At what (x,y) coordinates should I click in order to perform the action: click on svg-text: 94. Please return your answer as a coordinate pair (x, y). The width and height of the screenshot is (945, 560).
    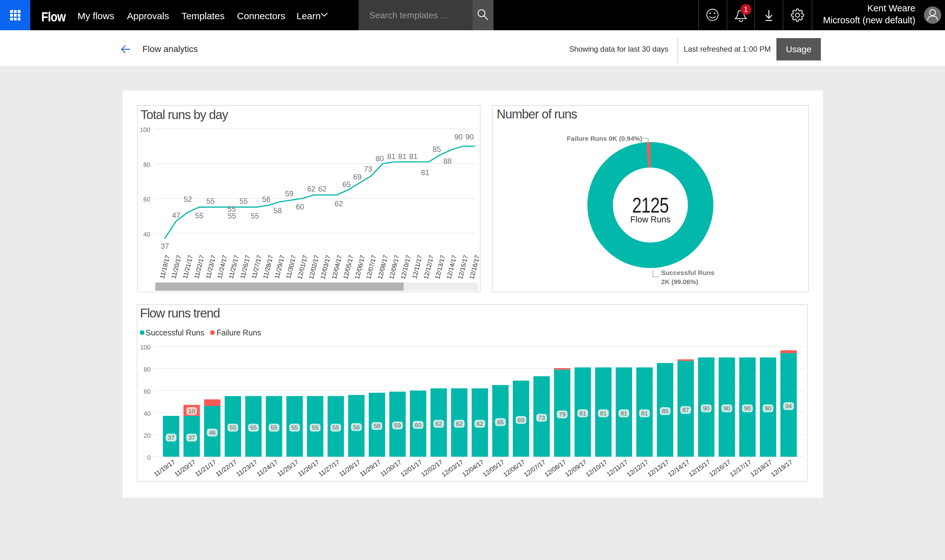
    Looking at the image, I should click on (789, 406).